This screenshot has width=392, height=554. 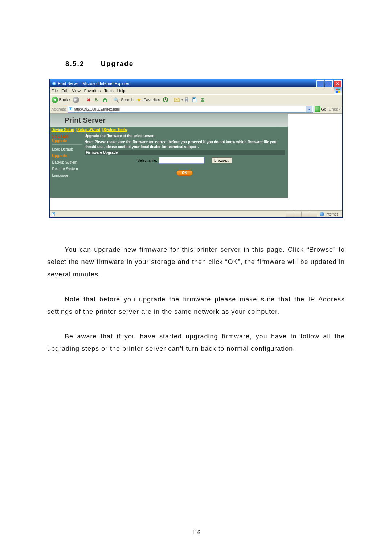 I want to click on sidebar: SYSTEM Upgrade Load Default Upgrade Back…, so click(x=68, y=165).